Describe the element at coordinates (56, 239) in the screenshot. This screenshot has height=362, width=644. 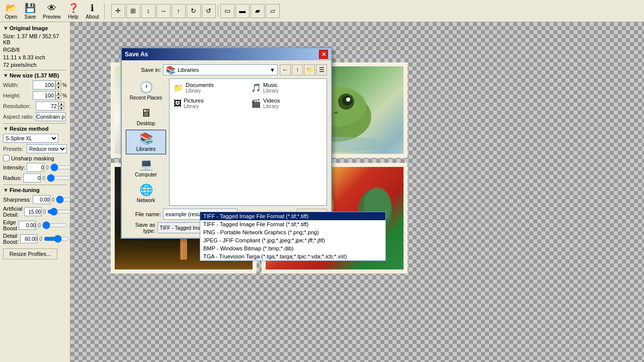
I see `detail-boost-slider` at that location.